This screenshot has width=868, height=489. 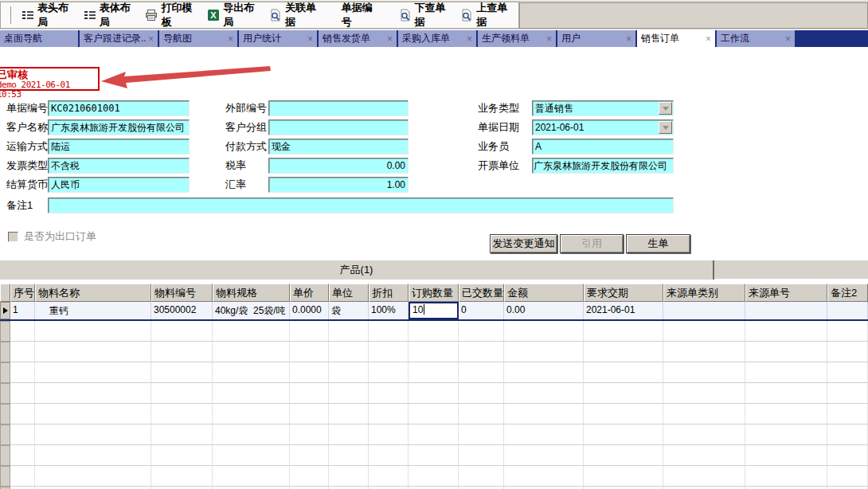 I want to click on tab-user-stats: 用户统计×, so click(x=279, y=38).